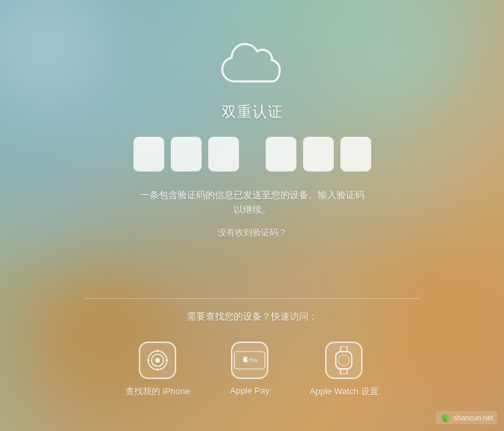 The image size is (504, 431). Describe the element at coordinates (252, 317) in the screenshot. I see `find-device-label: 需要查找您的设备？快速访问：` at that location.